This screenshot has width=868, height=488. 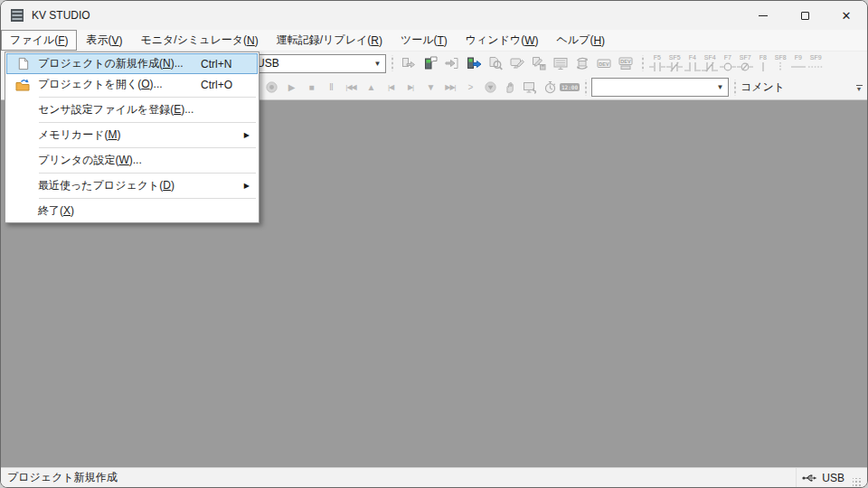 I want to click on device-icon: DEV, so click(x=604, y=63).